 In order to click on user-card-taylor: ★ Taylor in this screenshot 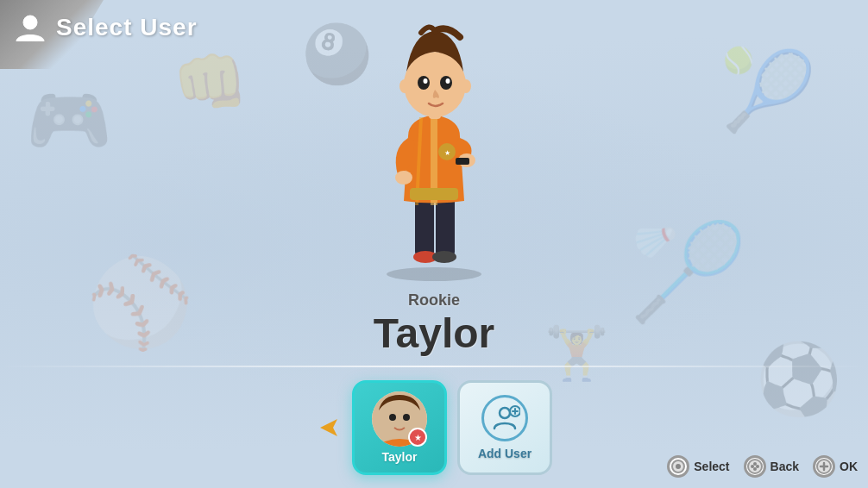, I will do `click(399, 428)`.